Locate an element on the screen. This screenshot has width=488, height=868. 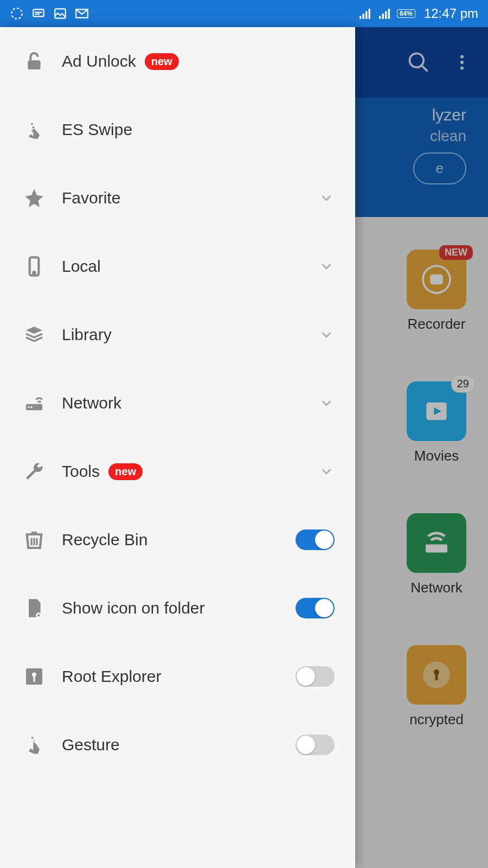
drawer-item-library: Library is located at coordinates (178, 335).